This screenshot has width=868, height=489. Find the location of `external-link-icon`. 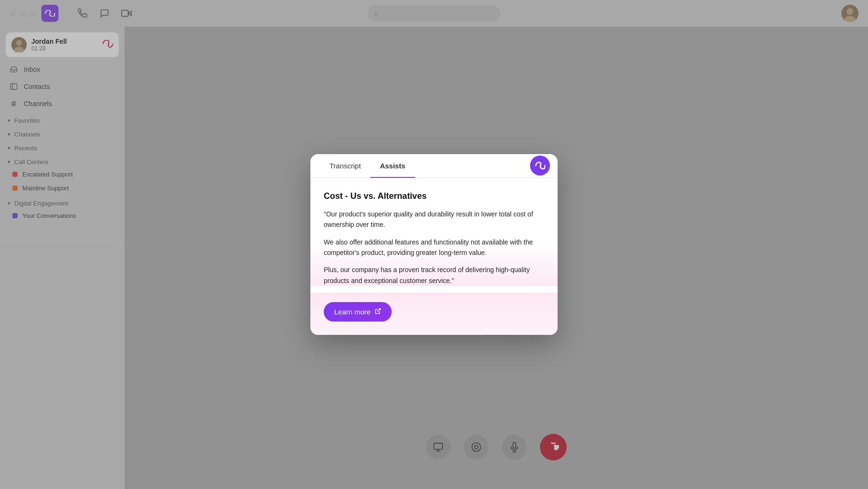

external-link-icon is located at coordinates (378, 312).